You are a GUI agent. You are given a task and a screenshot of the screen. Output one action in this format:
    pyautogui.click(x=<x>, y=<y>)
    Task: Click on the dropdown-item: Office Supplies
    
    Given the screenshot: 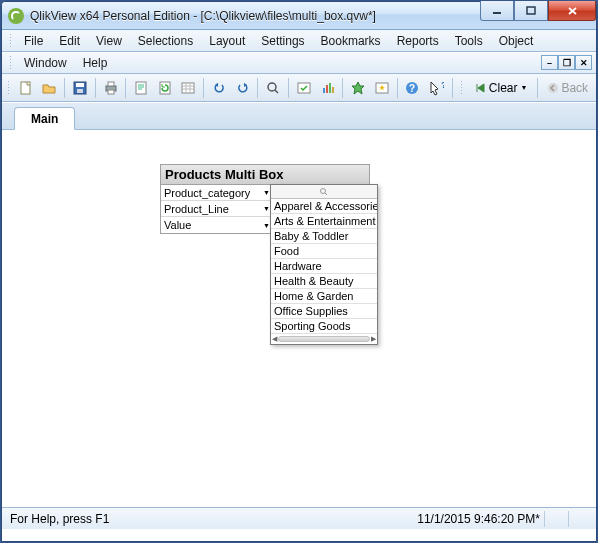 What is the action you would take?
    pyautogui.click(x=324, y=312)
    